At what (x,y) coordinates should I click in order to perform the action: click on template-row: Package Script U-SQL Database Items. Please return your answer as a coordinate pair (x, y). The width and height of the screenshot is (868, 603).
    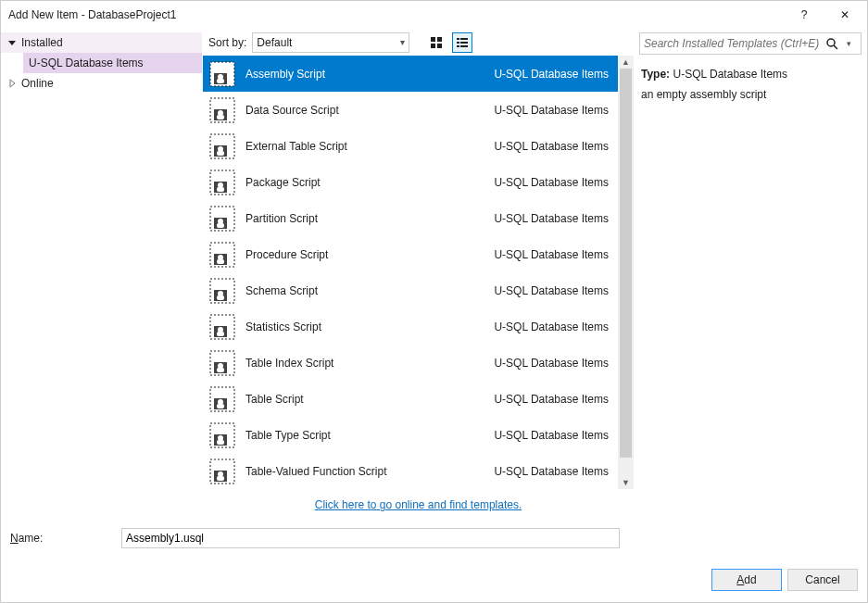
    Looking at the image, I should click on (410, 182).